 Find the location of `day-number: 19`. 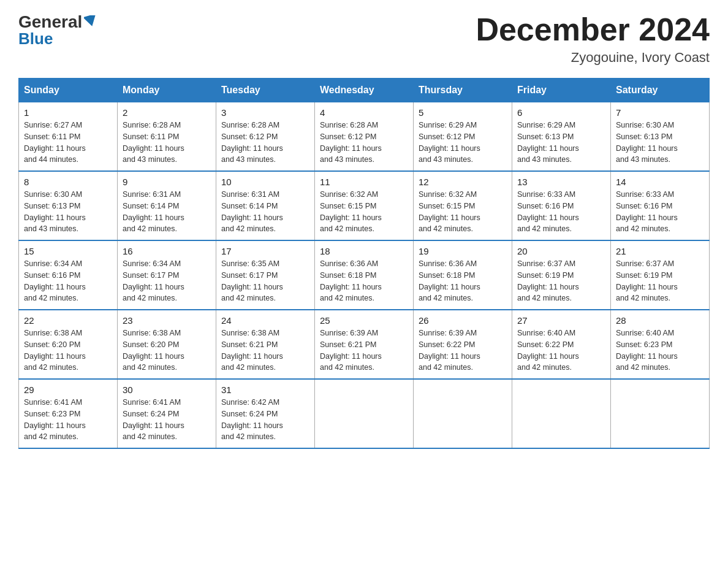

day-number: 19 is located at coordinates (463, 251).